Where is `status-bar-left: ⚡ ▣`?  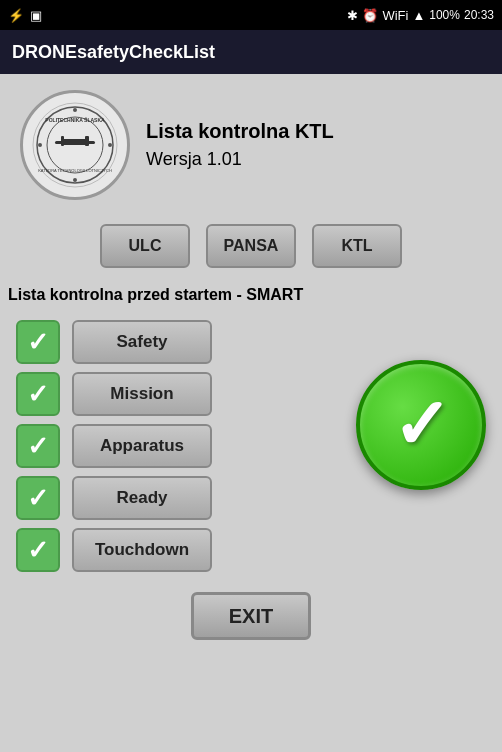
status-bar-left: ⚡ ▣ is located at coordinates (25, 16).